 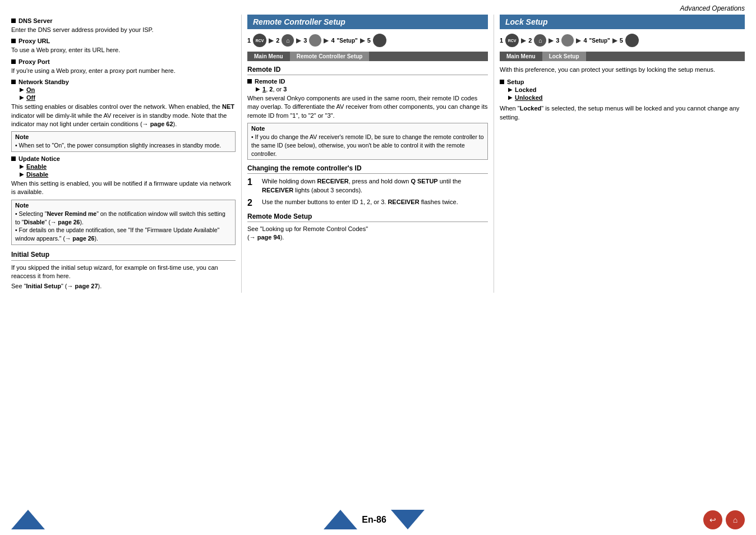 What do you see at coordinates (326, 40) in the screenshot?
I see `step-arrow-3: ▶` at bounding box center [326, 40].